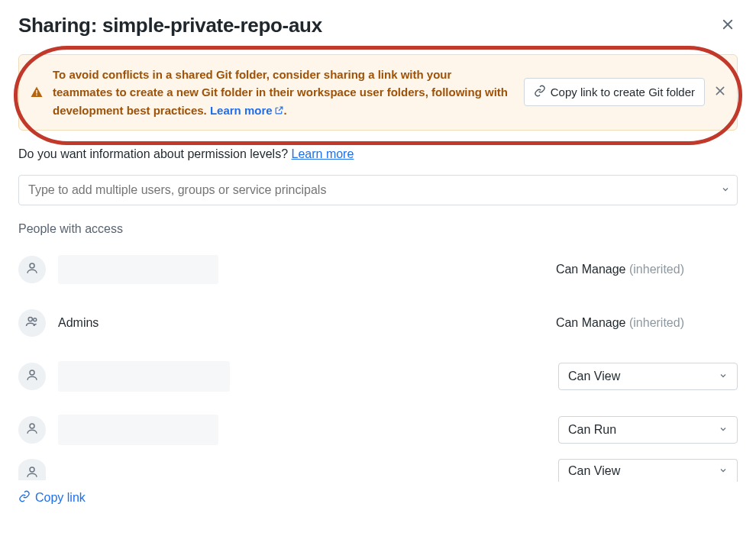  I want to click on access-row: Admins Can Manage (inherited), so click(378, 323).